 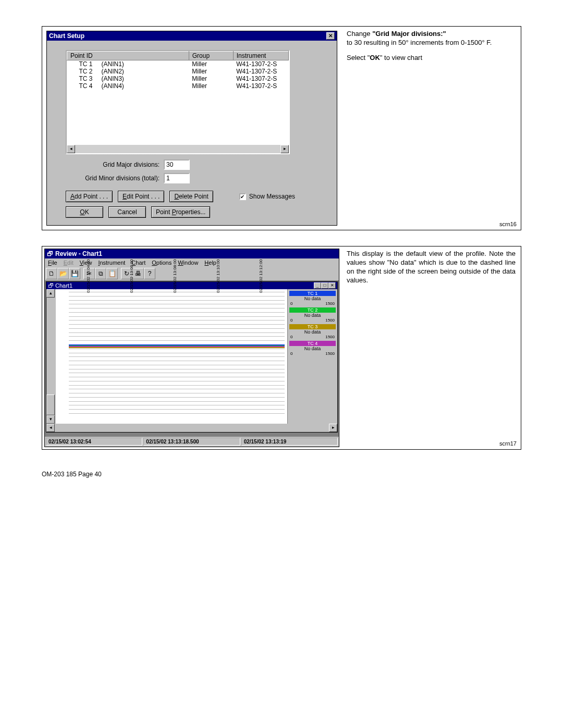 What do you see at coordinates (431, 348) in the screenshot?
I see `side-text-2: This display is the default view of the …` at bounding box center [431, 348].